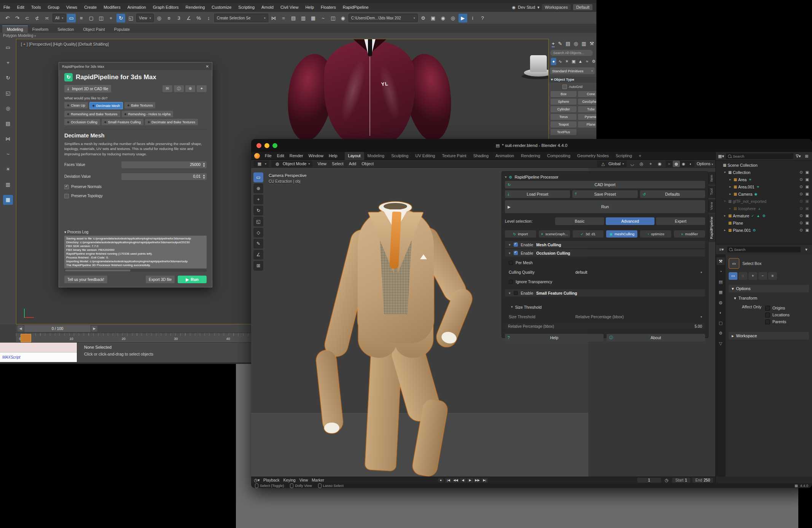 The width and height of the screenshot is (812, 528). What do you see at coordinates (376, 156) in the screenshot?
I see `workspace-tab: Modeling` at bounding box center [376, 156].